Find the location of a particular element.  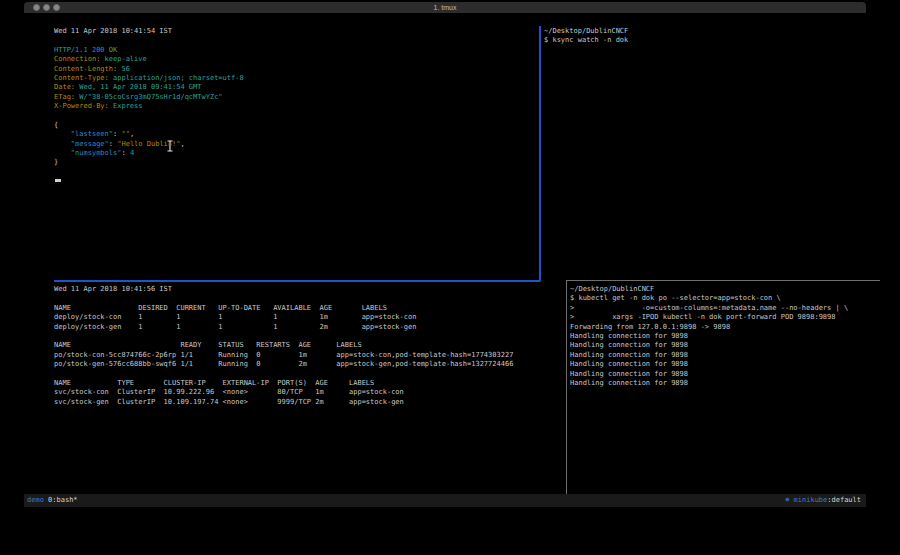

kube-namespace-label: :default is located at coordinates (844, 500).